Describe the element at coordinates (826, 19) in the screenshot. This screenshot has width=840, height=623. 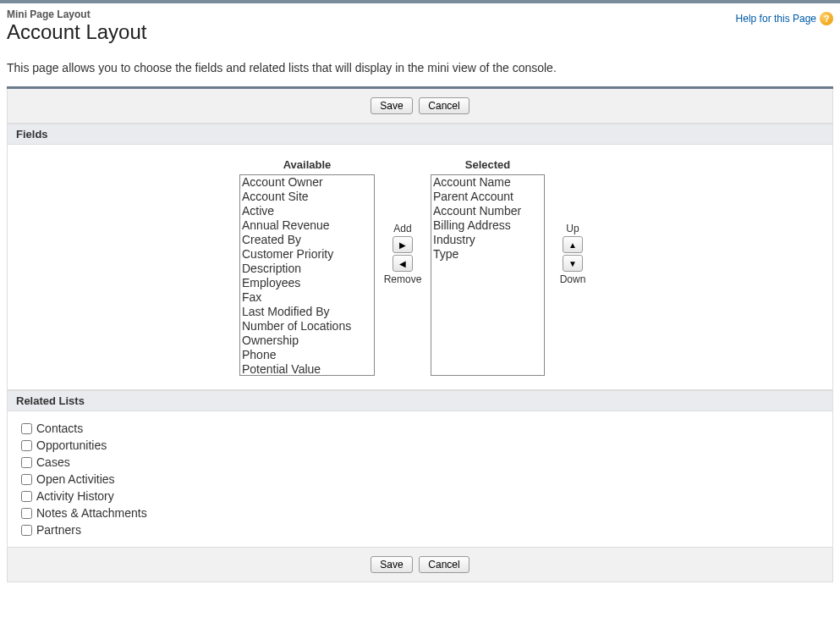
I see `help-icon: ?` at that location.